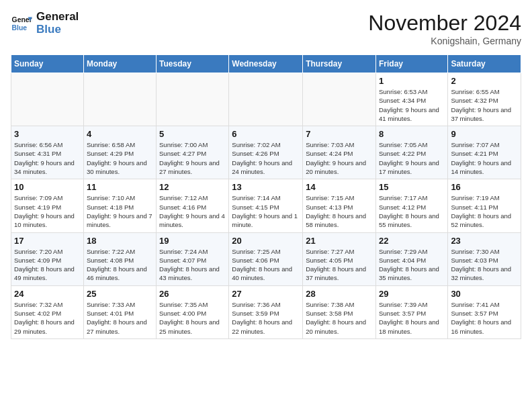  I want to click on calendar-week-4: 17Sunrise: 7:20 AMSunset: 4:09 PMDayligh…, so click(266, 259).